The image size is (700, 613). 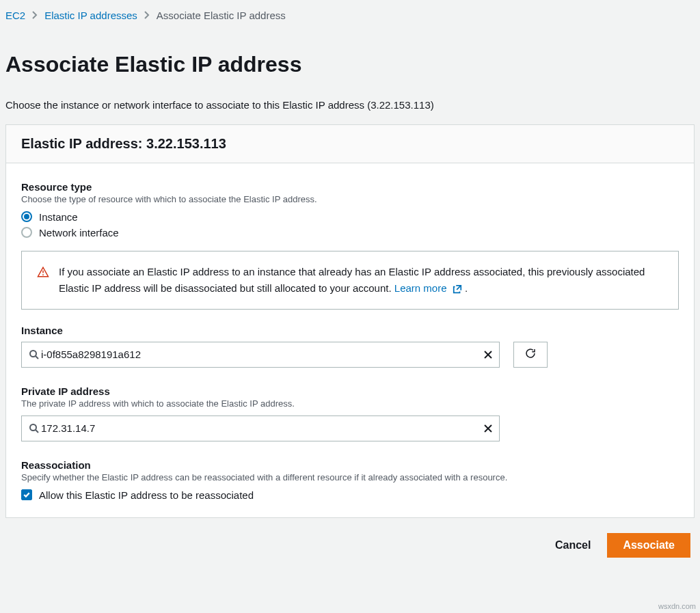 I want to click on breadcrumb: EC2 Elastic IP addresses Associate Elast…, so click(x=350, y=15).